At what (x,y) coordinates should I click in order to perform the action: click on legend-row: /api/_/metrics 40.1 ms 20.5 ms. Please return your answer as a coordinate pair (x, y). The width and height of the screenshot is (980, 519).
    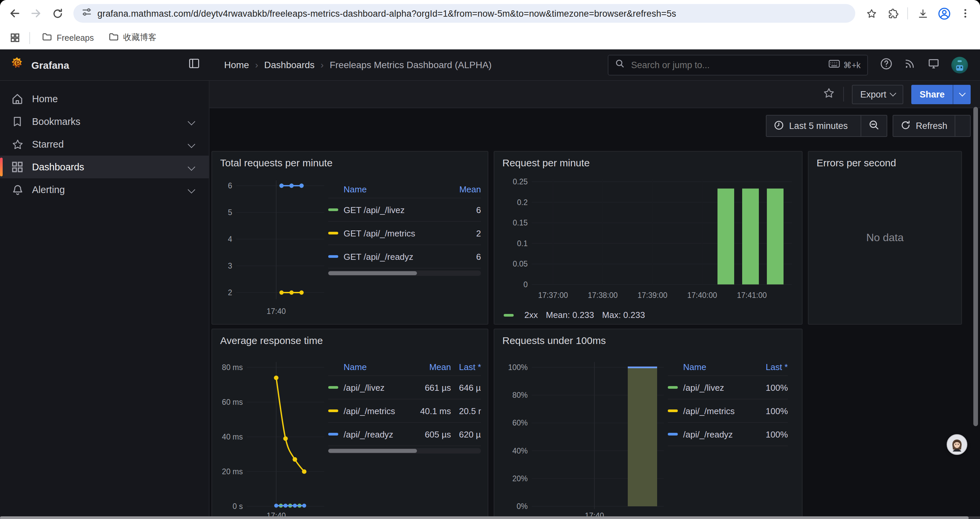
    Looking at the image, I should click on (405, 410).